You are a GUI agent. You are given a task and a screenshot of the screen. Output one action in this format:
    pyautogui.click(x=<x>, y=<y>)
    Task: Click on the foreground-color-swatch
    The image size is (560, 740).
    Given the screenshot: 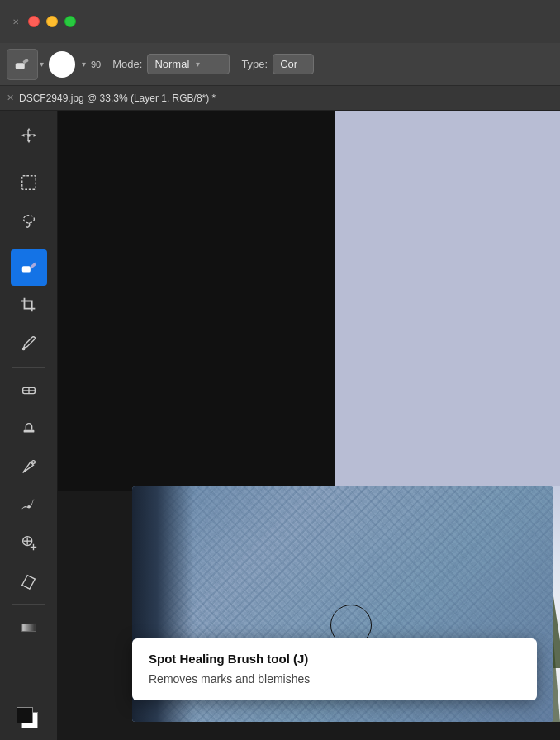 What is the action you would take?
    pyautogui.click(x=25, y=715)
    